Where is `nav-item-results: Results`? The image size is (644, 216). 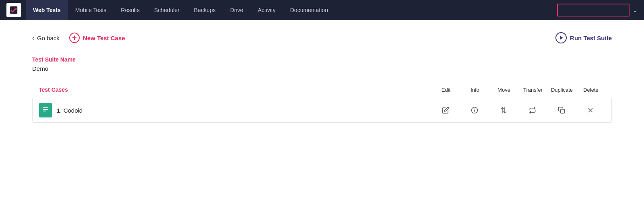
nav-item-results: Results is located at coordinates (130, 10).